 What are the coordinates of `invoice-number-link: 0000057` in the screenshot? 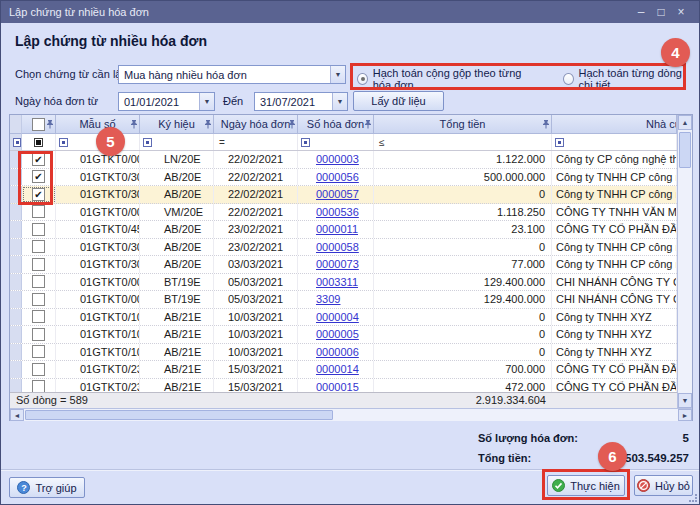 It's located at (338, 194).